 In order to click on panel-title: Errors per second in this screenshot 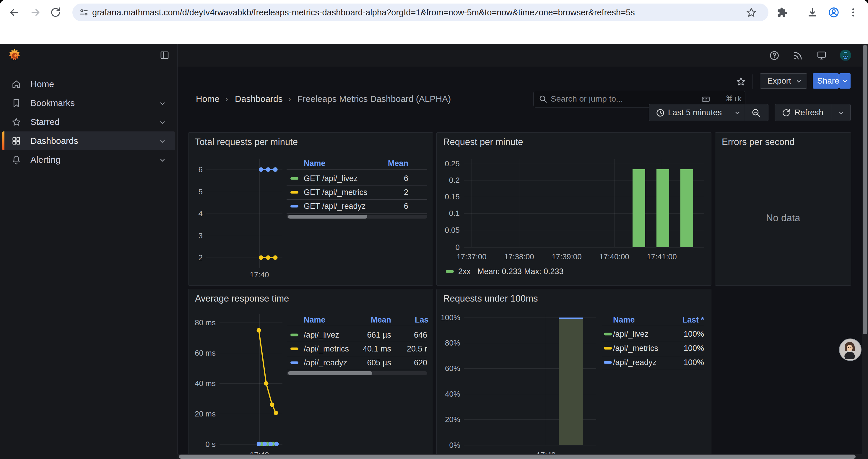, I will do `click(758, 142)`.